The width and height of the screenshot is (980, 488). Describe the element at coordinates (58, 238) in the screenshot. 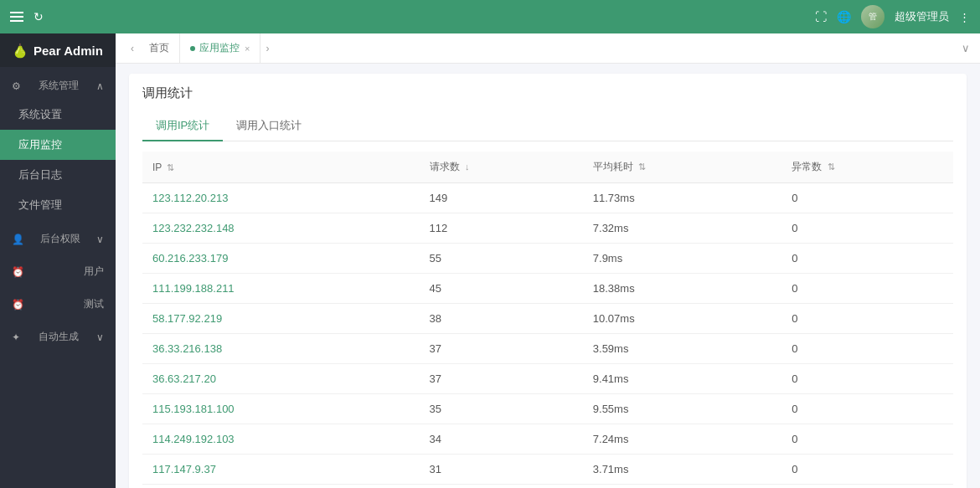

I see `sidebar-group-header-permissions: 👤 后台权限 ∨` at that location.